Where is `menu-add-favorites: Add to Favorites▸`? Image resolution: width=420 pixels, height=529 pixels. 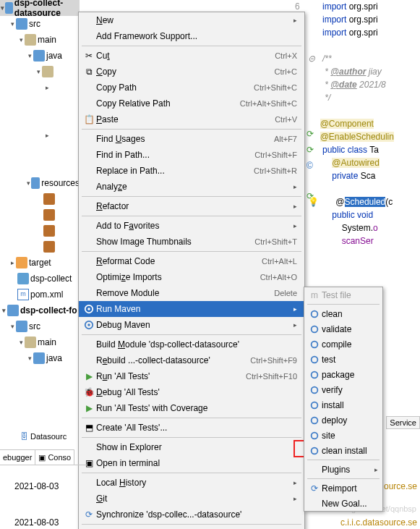
menu-add-favorites: Add to Favorites▸ is located at coordinates (192, 226).